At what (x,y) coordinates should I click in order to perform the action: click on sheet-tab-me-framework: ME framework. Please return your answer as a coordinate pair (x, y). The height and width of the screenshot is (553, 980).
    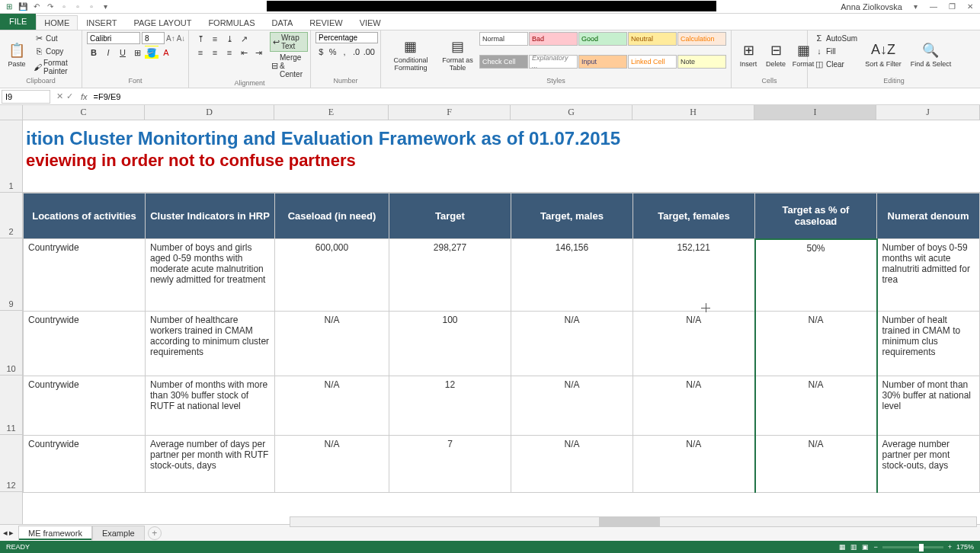
    Looking at the image, I should click on (55, 533).